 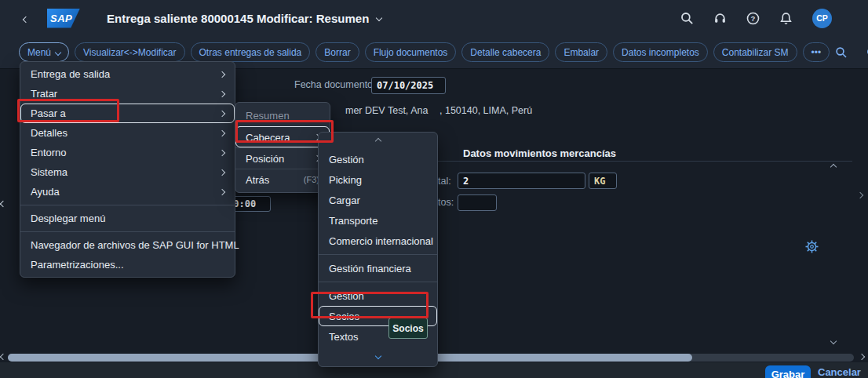 What do you see at coordinates (26, 18) in the screenshot?
I see `back-icon` at bounding box center [26, 18].